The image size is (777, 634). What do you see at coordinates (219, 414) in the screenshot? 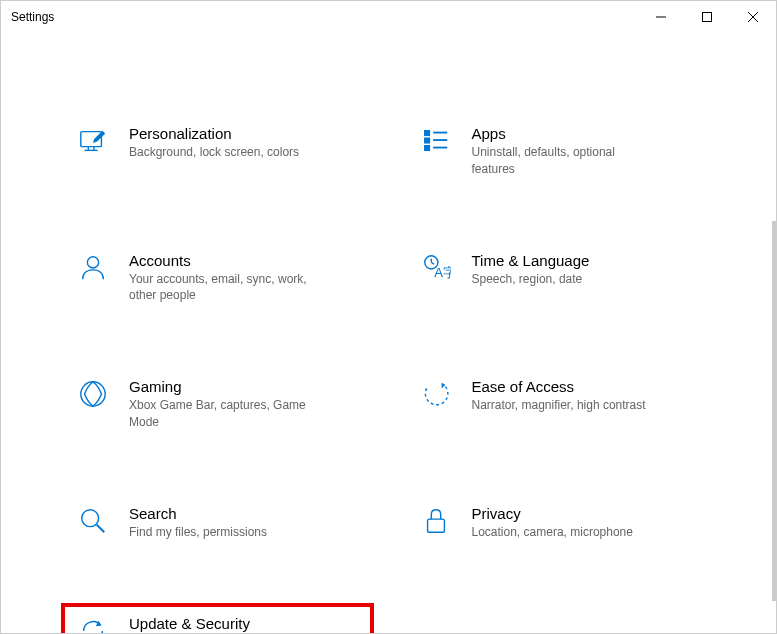
I see `category-desc: Xbox Game Bar, captures, Game Mode` at bounding box center [219, 414].